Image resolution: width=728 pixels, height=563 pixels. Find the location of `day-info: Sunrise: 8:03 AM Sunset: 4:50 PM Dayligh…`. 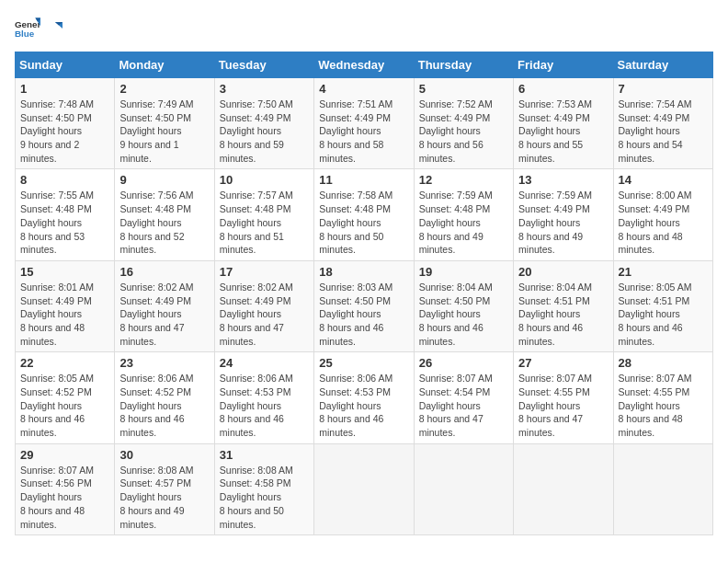

day-info: Sunrise: 8:03 AM Sunset: 4:50 PM Dayligh… is located at coordinates (364, 315).